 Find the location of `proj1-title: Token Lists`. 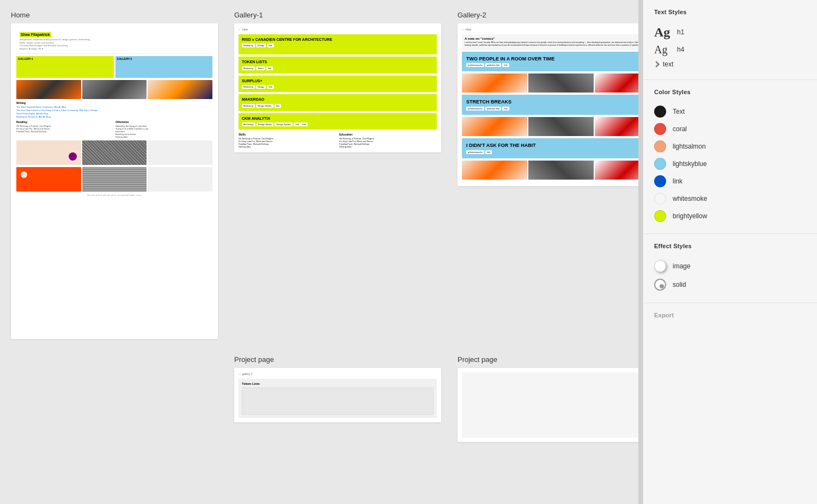

proj1-title: Token Lists is located at coordinates (338, 384).